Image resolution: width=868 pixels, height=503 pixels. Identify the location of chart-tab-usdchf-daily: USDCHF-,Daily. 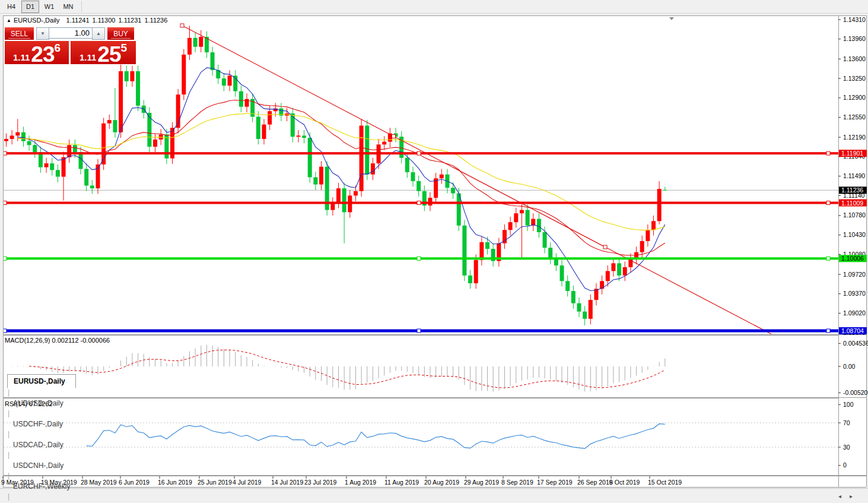
(42, 424).